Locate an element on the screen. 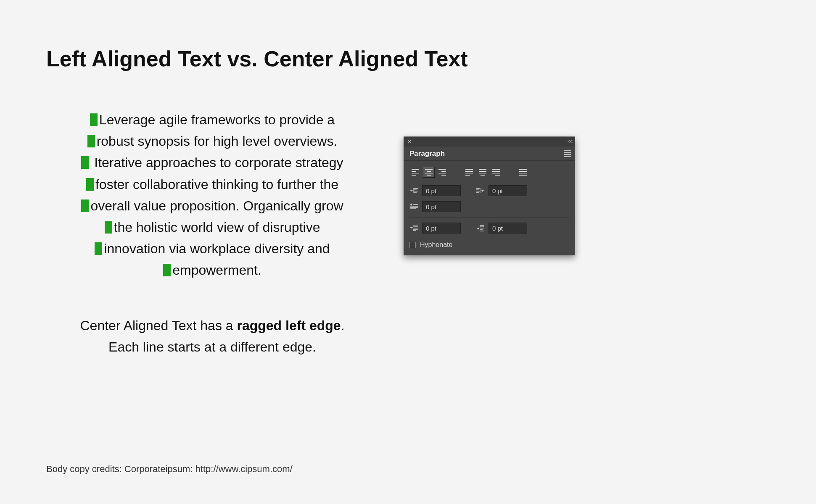  caption-line-2: Each line starts at a different edge. is located at coordinates (212, 347).